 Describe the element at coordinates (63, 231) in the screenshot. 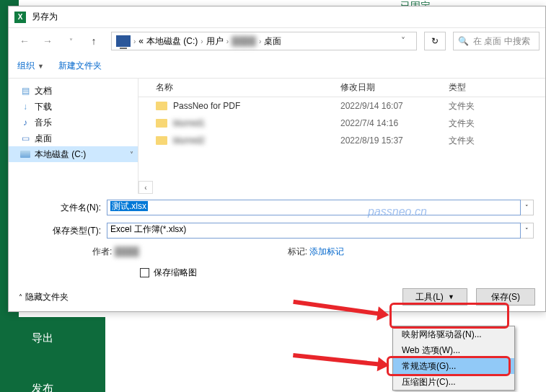

I see `savetype-label: 保存类型(T):` at that location.